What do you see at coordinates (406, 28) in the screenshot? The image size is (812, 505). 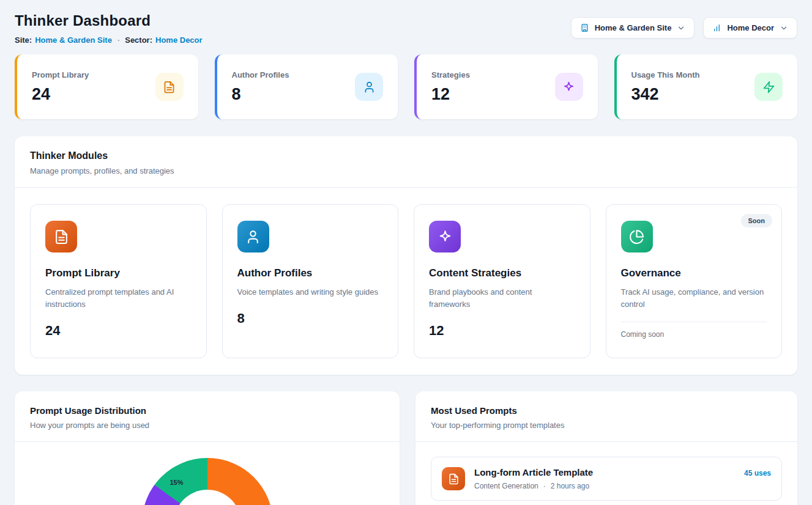 I see `header: Thinker Dashboard Site: Home & Garden Si…` at bounding box center [406, 28].